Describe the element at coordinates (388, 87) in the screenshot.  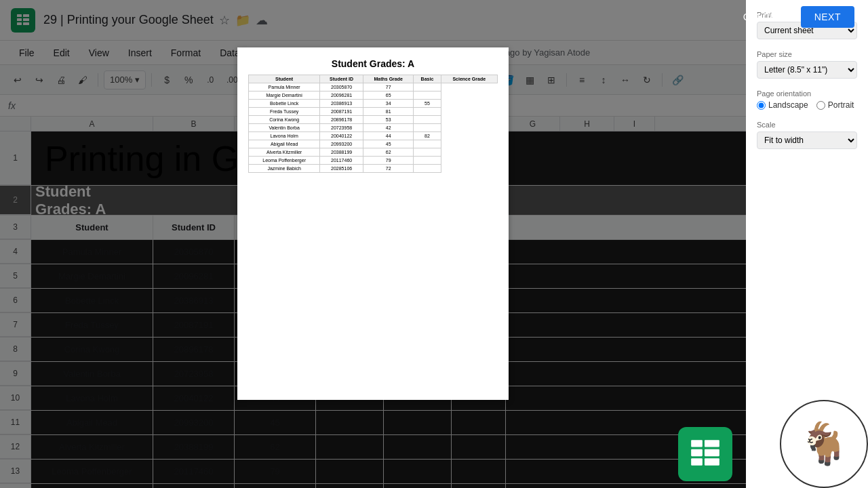
I see `preview-cell-0-2: 77` at that location.